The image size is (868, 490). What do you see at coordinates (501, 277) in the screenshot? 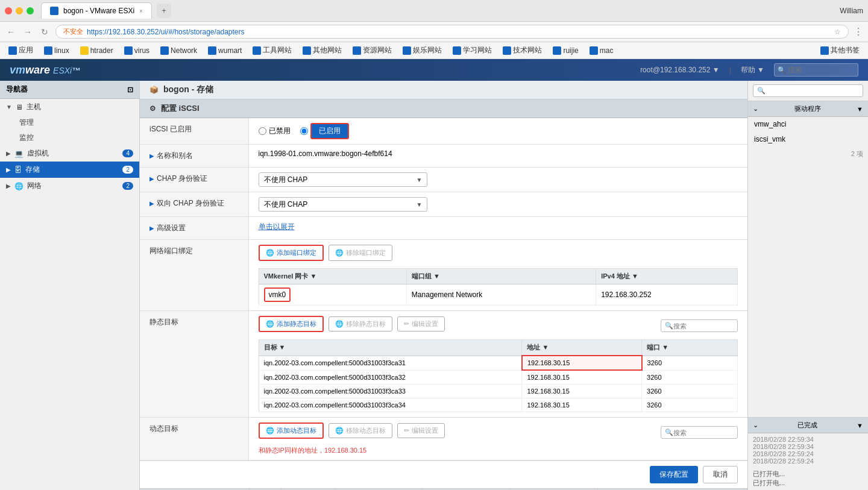
I see `port-col-group: 端口组 ▼` at bounding box center [501, 277].